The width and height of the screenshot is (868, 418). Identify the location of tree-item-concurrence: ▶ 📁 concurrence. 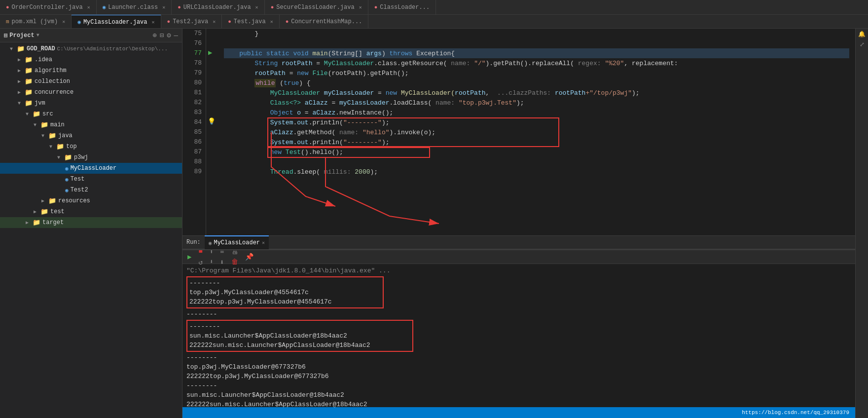
(91, 92).